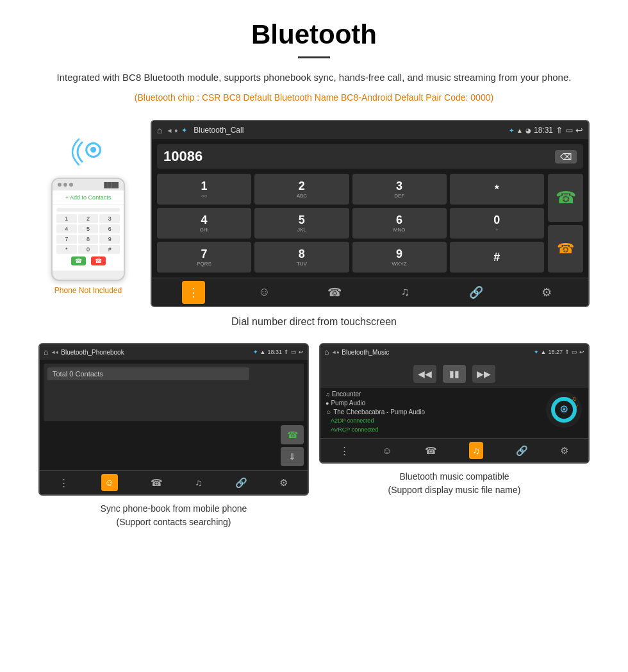  I want to click on music-home-icon: ⌂, so click(327, 352).